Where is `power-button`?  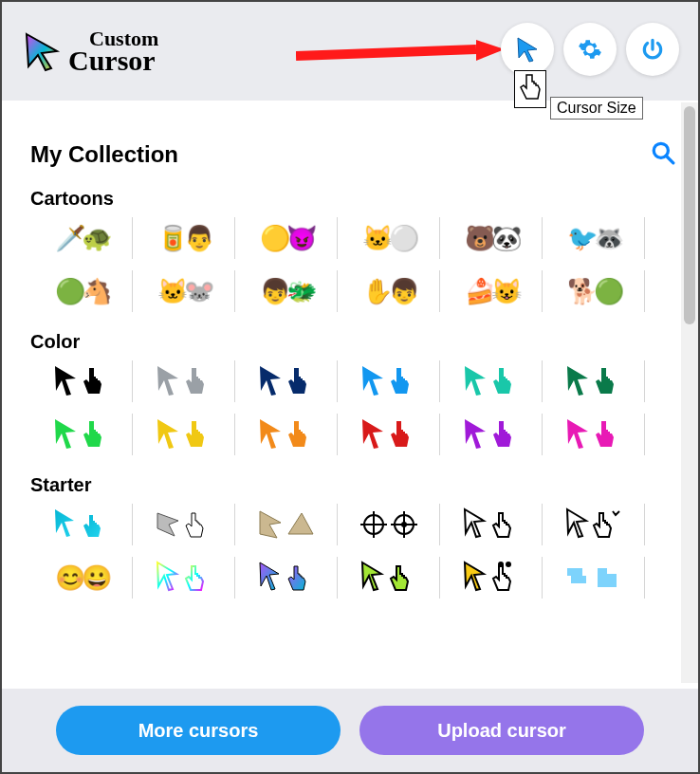
power-button is located at coordinates (653, 49).